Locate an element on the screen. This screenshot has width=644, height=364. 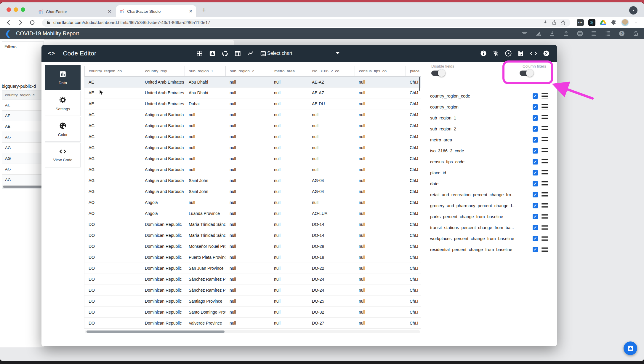
tab-chartfactor-studio: ChartFactor Studio ✕ is located at coordinates (156, 11).